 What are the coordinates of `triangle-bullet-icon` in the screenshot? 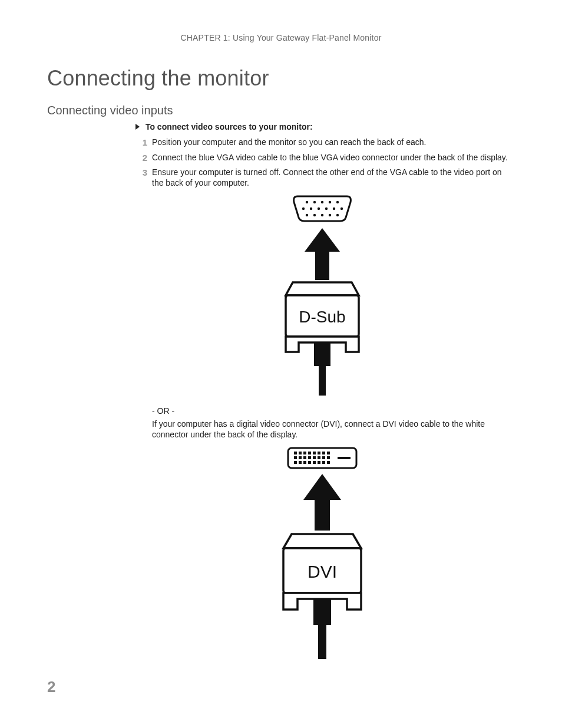 It's located at (138, 127).